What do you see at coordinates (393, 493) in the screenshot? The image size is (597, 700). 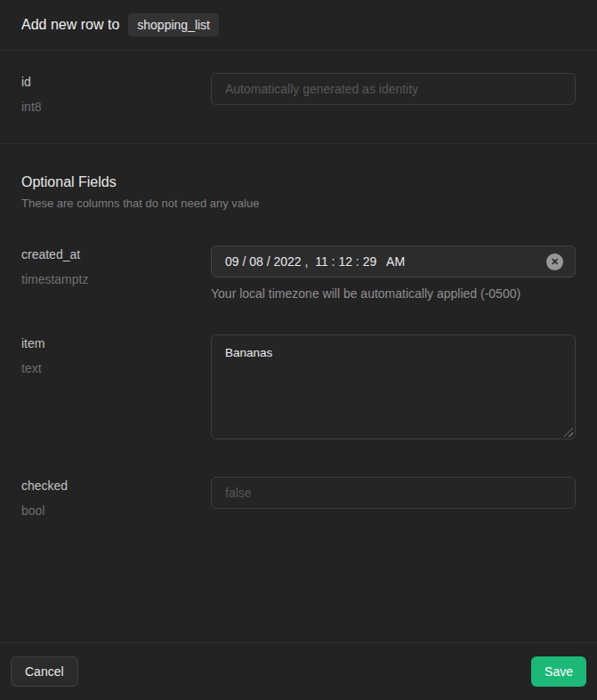 I see `checked-input` at bounding box center [393, 493].